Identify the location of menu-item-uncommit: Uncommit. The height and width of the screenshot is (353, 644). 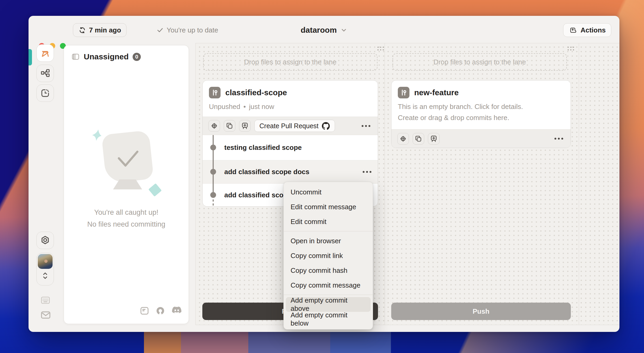
(328, 192).